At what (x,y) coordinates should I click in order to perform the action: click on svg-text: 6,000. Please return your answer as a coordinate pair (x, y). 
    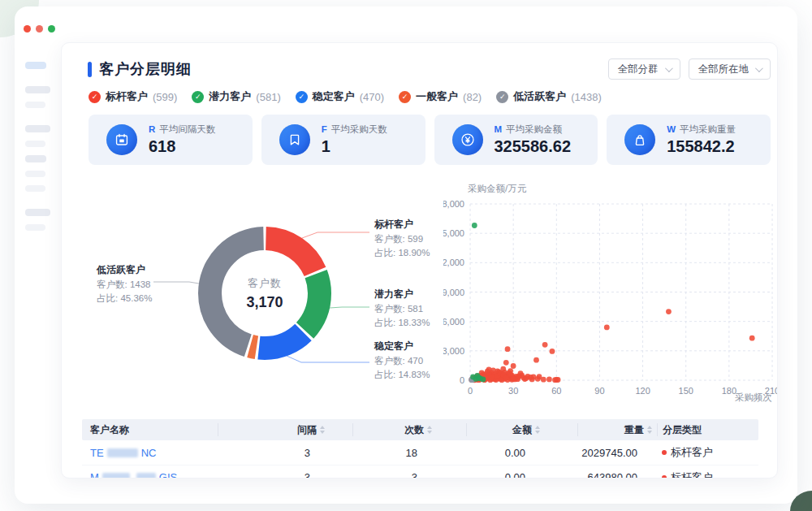
    Looking at the image, I should click on (454, 322).